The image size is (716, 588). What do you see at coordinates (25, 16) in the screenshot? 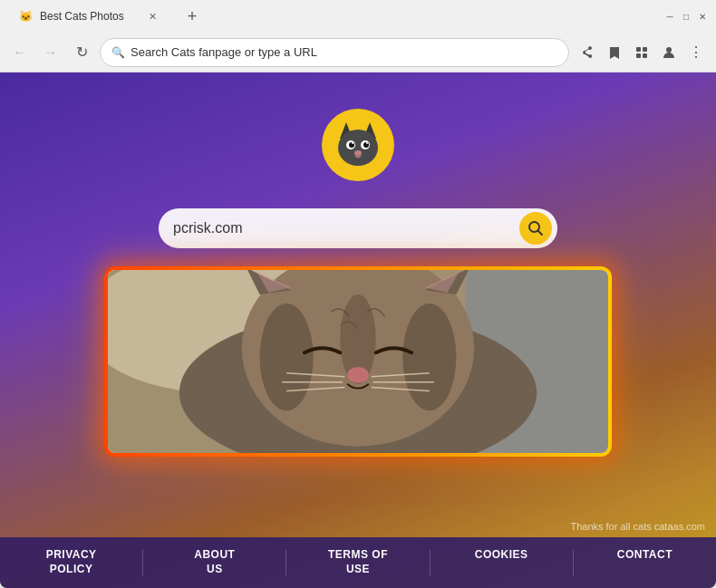
I see `tab-favicon: 🐱` at bounding box center [25, 16].